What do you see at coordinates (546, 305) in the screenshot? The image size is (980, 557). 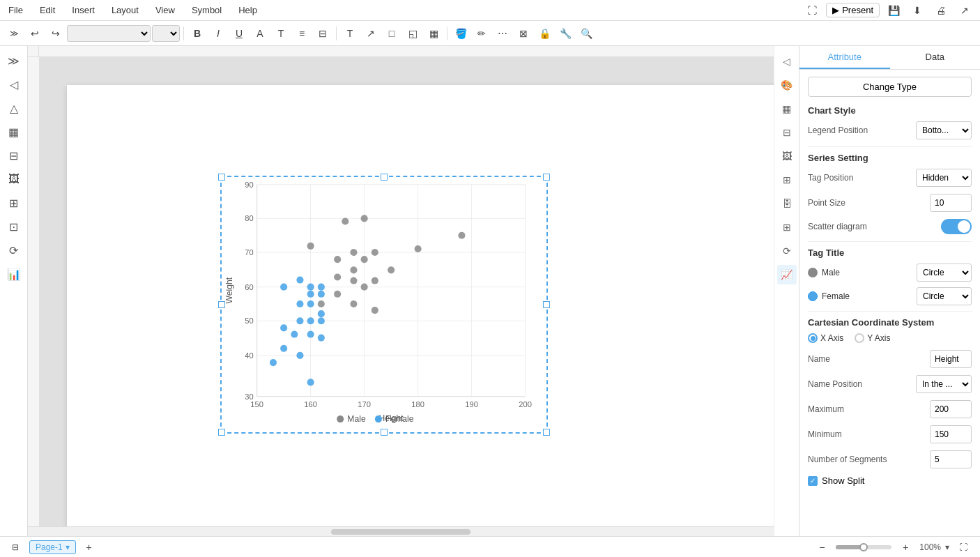 I see `handle-mr` at bounding box center [546, 305].